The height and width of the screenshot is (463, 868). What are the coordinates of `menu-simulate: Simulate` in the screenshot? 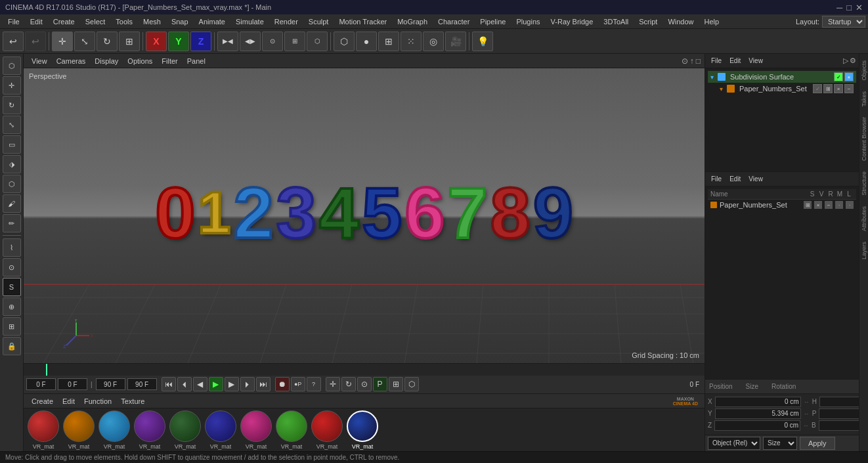 It's located at (250, 22).